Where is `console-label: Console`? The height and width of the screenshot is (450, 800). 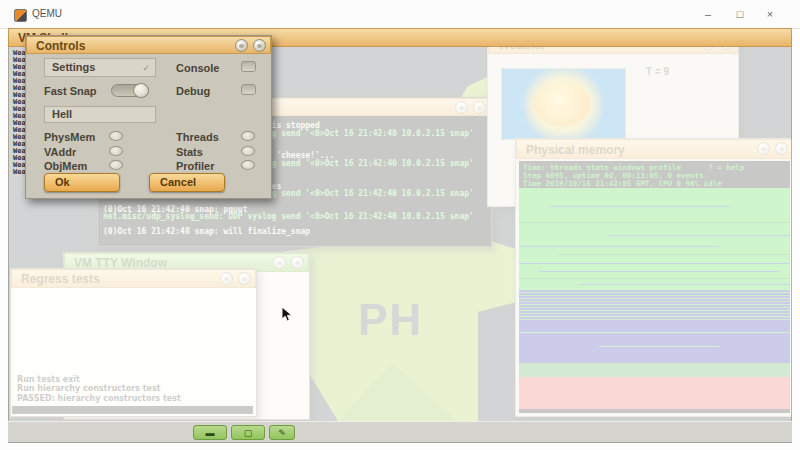 console-label: Console is located at coordinates (198, 68).